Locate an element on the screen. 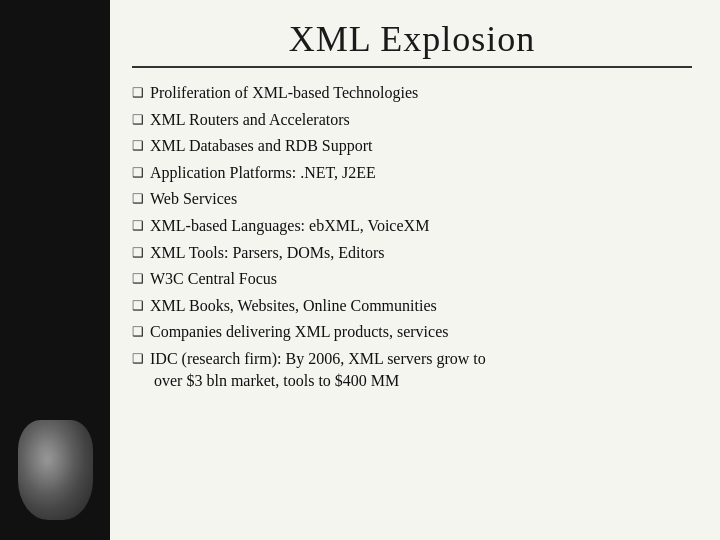 The image size is (720, 540). bullet-text-6: XML-based Languages: ebXML, VoiceXM is located at coordinates (421, 226).